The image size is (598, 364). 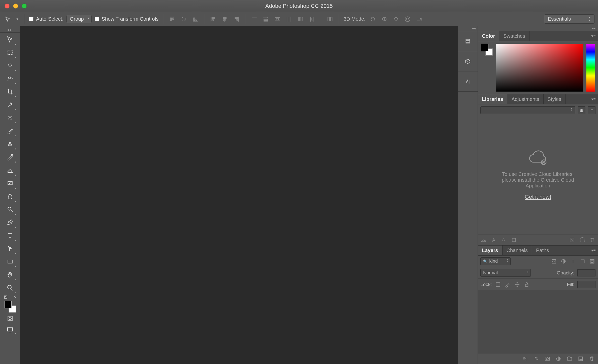 What do you see at coordinates (490, 251) in the screenshot?
I see `tab-layers: Layers` at bounding box center [490, 251].